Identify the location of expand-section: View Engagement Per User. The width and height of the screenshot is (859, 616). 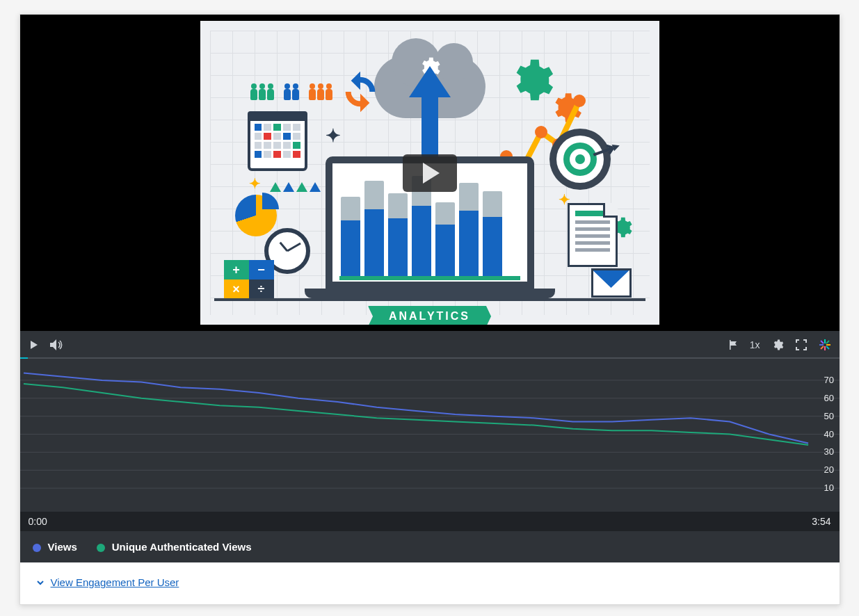
(430, 583).